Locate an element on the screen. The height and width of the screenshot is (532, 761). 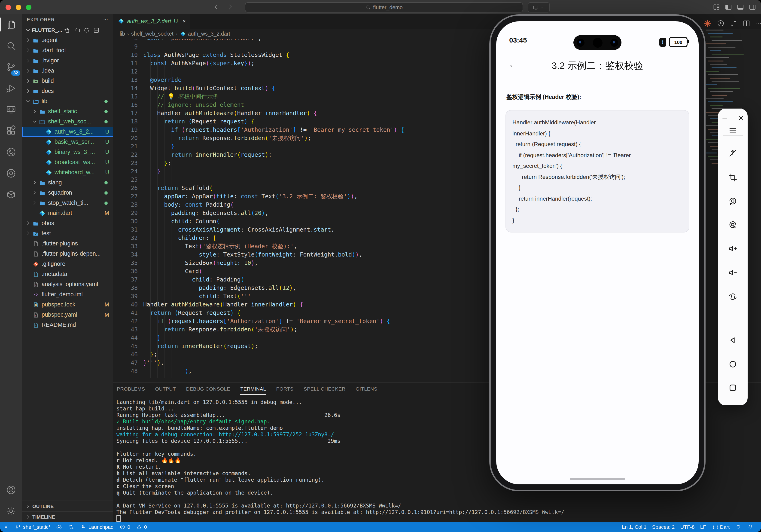
activity-remote-explorer is located at coordinates (11, 109).